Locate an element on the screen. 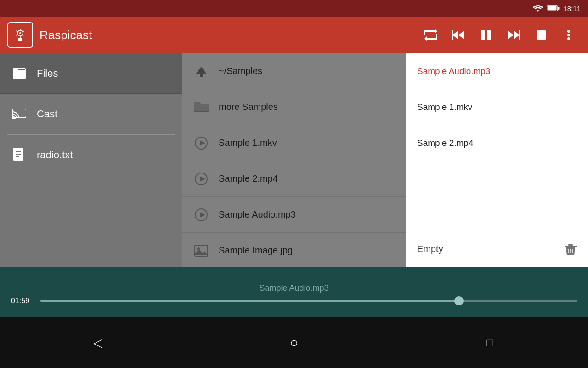 The height and width of the screenshot is (368, 588). cast-label: Cast is located at coordinates (47, 114).